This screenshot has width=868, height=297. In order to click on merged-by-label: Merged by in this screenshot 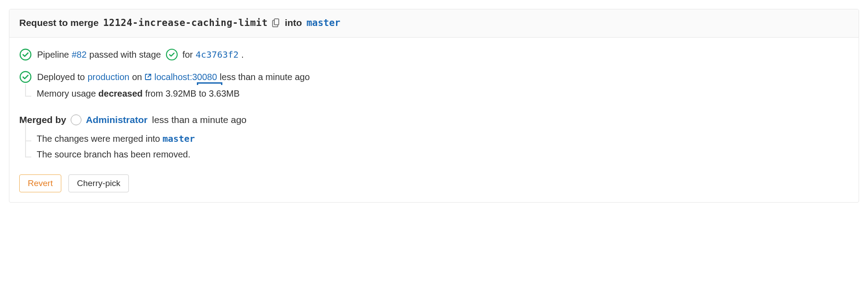, I will do `click(43, 120)`.